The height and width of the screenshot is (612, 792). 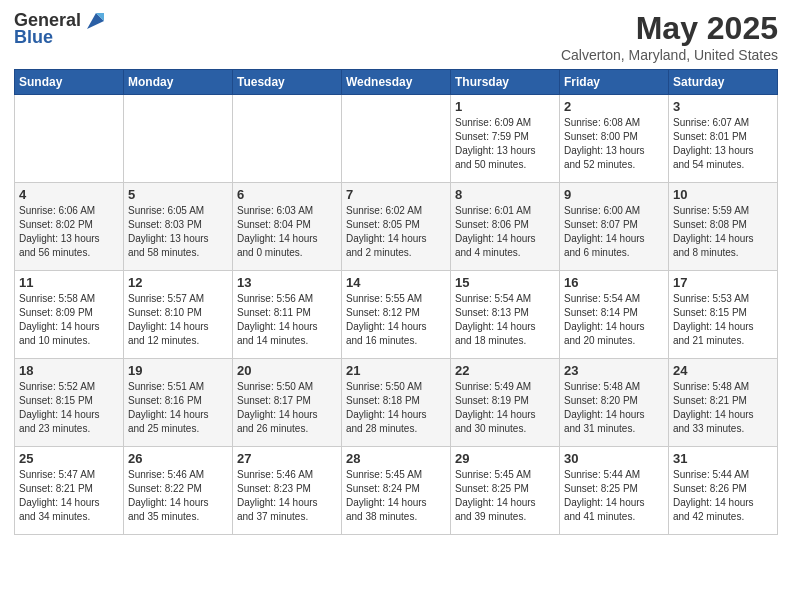 I want to click on day-info: Sunrise: 6:00 AMSunset: 8:07 PMDaylight:…, so click(x=614, y=232).